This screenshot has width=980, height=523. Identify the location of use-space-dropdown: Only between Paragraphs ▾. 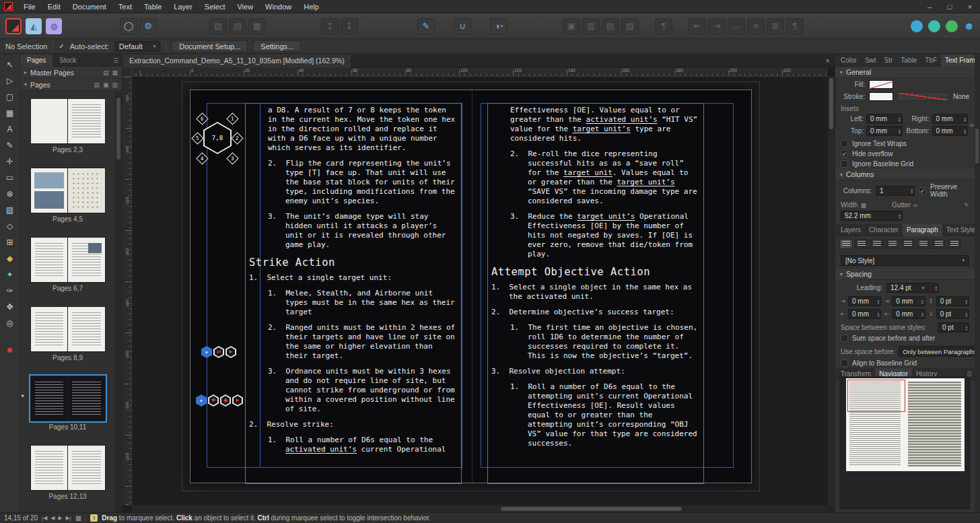
(937, 351).